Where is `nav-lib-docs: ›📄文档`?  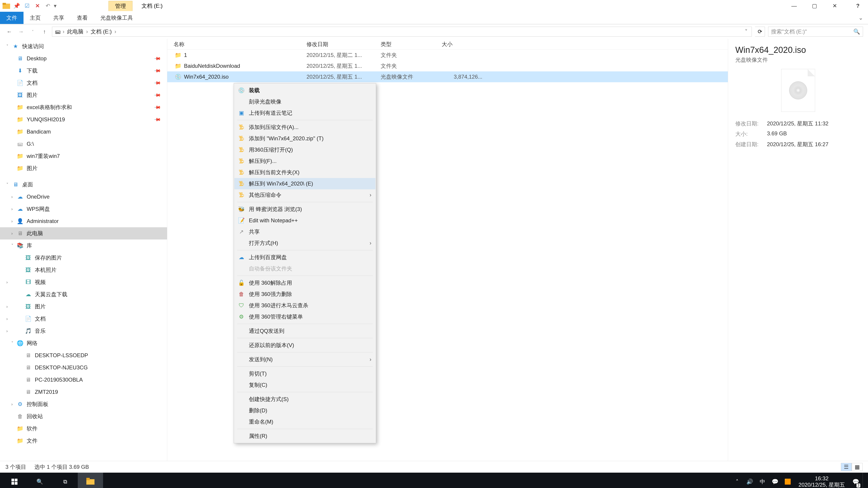 nav-lib-docs: ›📄文档 is located at coordinates (84, 319).